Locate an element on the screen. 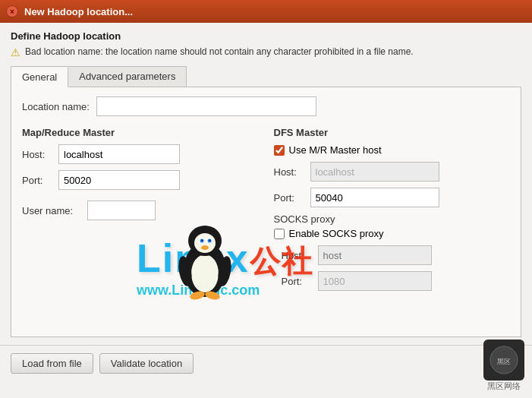 The image size is (532, 398). warning-bar: ⚠ Bad location name: the location name s… is located at coordinates (266, 52).